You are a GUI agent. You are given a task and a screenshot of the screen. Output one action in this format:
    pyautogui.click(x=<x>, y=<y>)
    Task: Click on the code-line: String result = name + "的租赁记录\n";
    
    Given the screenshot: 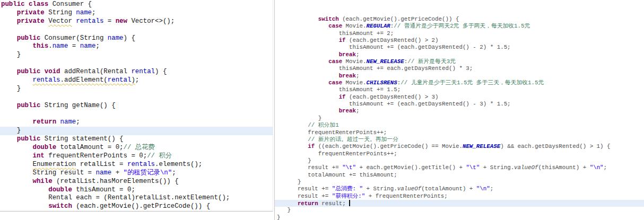 What is the action you would take?
    pyautogui.click(x=137, y=173)
    